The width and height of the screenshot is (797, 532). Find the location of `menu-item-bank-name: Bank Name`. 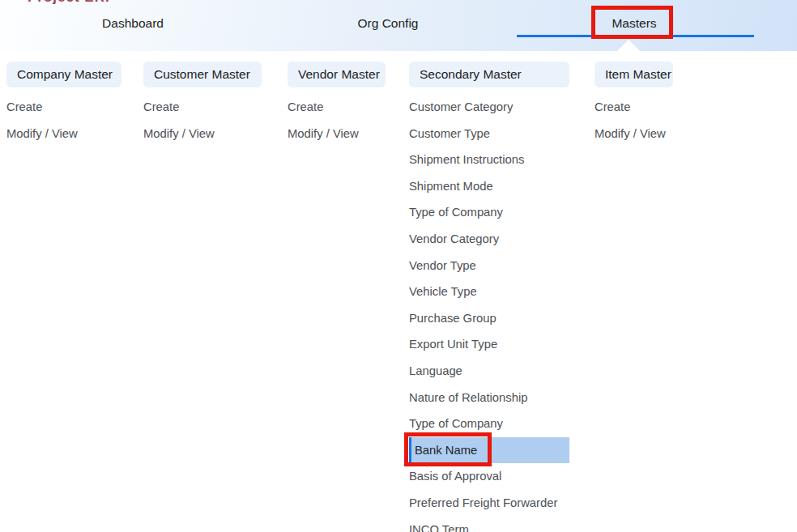

menu-item-bank-name: Bank Name is located at coordinates (489, 450).